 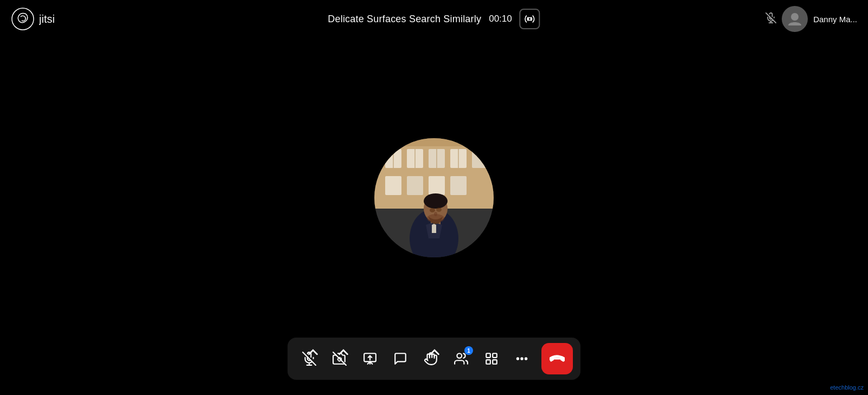 What do you see at coordinates (522, 359) in the screenshot?
I see `more-options-button` at bounding box center [522, 359].